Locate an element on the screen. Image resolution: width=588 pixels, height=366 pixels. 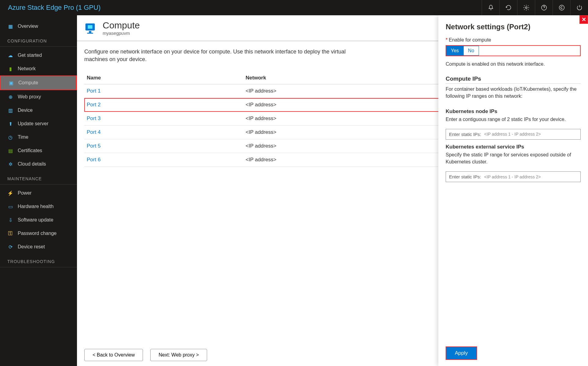
sidebar-item-overview: ▦ Overview is located at coordinates (38, 26).